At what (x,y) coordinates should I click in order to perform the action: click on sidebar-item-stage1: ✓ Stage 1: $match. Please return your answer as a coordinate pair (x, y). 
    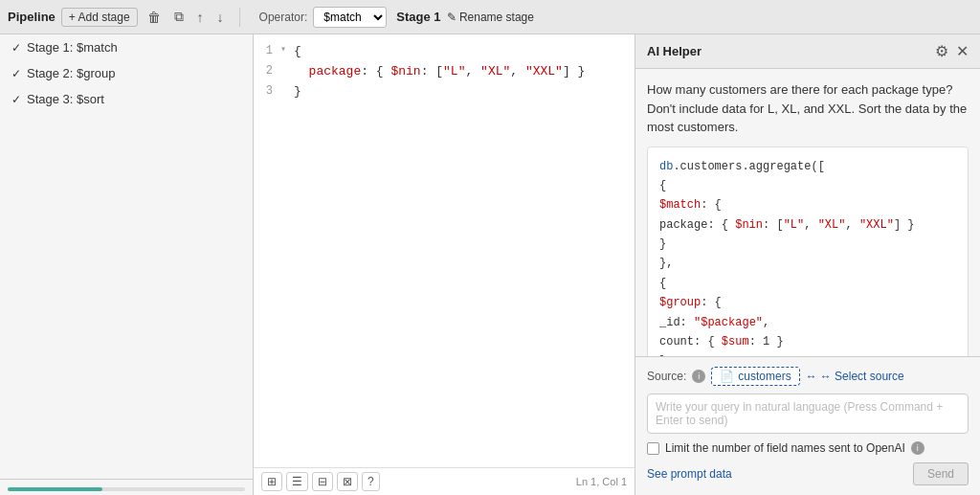
    Looking at the image, I should click on (126, 48).